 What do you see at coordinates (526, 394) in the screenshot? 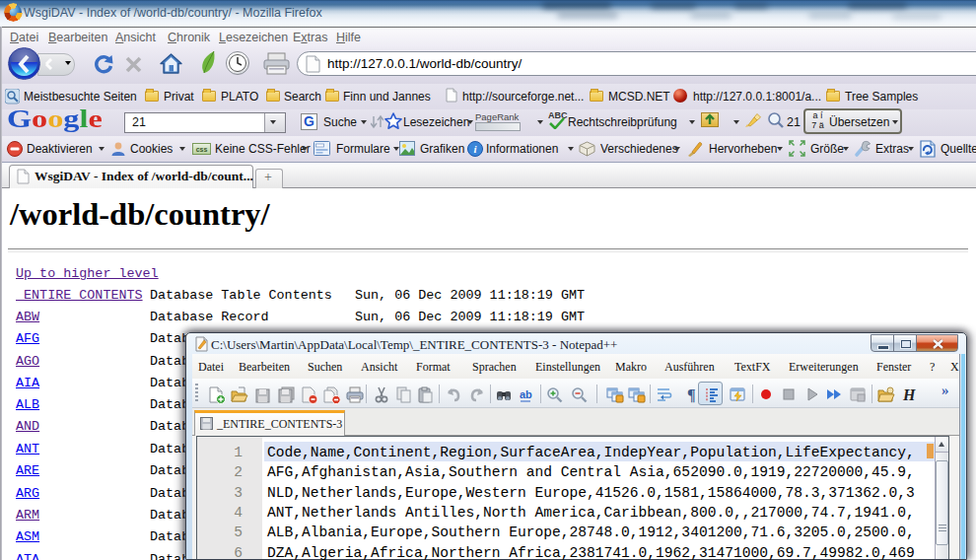
I see `svg-text: ab` at bounding box center [526, 394].